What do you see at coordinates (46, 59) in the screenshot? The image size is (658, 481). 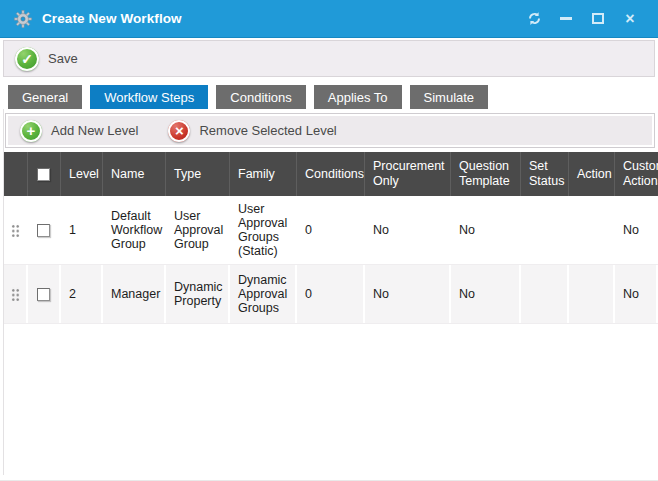 I see `save-button: ✓ Save` at bounding box center [46, 59].